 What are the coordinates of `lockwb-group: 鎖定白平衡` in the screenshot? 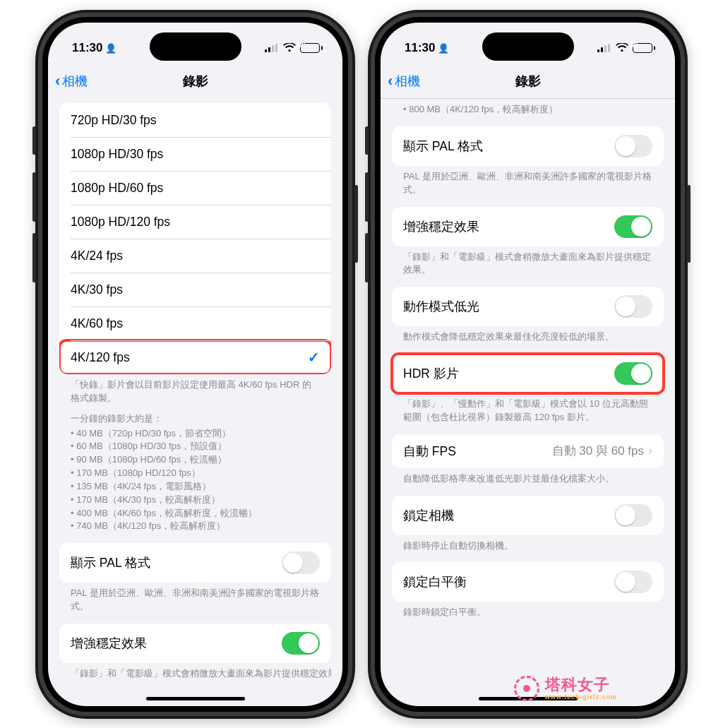 It's located at (528, 582).